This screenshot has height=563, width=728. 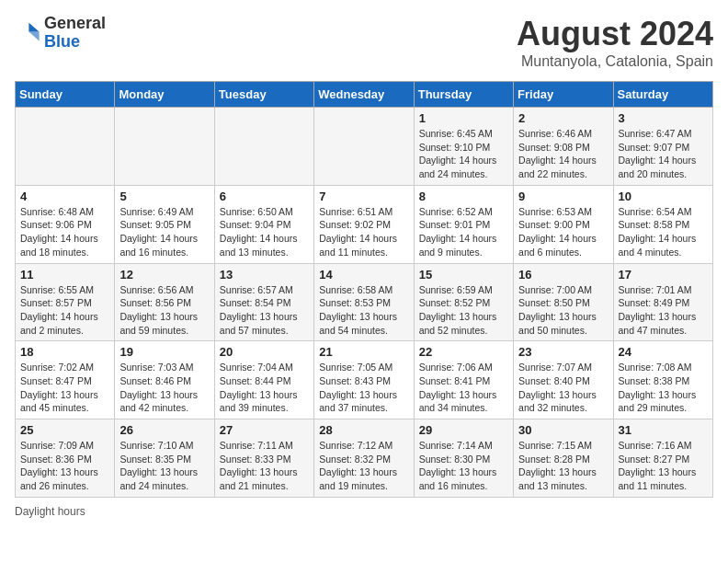 What do you see at coordinates (563, 465) in the screenshot?
I see `day-info: Sunrise: 7:15 AM Sunset: 8:28 PM Dayligh…` at bounding box center [563, 465].